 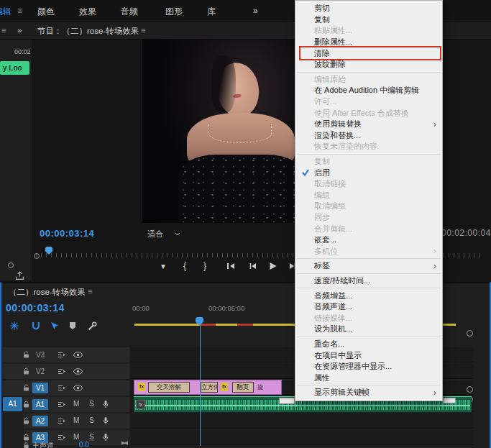 I want to click on menu-item-remove-attributes: 删除属性..., so click(x=369, y=42).